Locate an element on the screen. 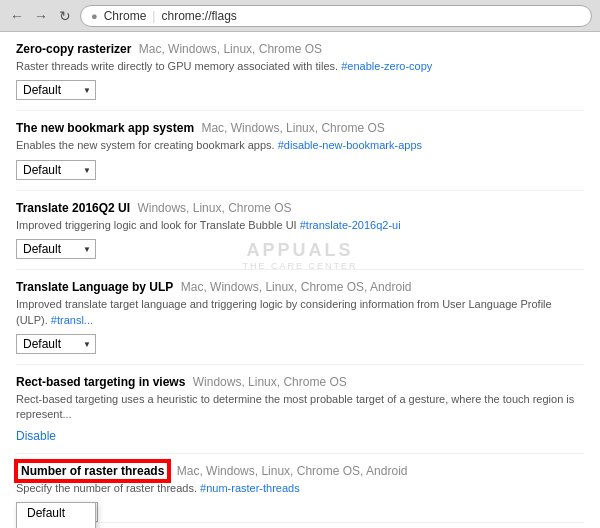 The height and width of the screenshot is (528, 600). dropdown-option-default: Default is located at coordinates (56, 513).